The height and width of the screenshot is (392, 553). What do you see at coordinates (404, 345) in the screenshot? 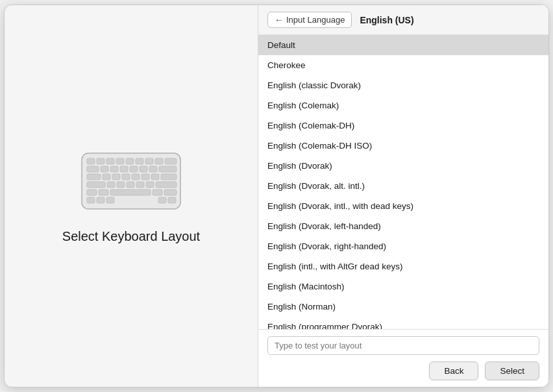
I see `test-layout-input` at bounding box center [404, 345].